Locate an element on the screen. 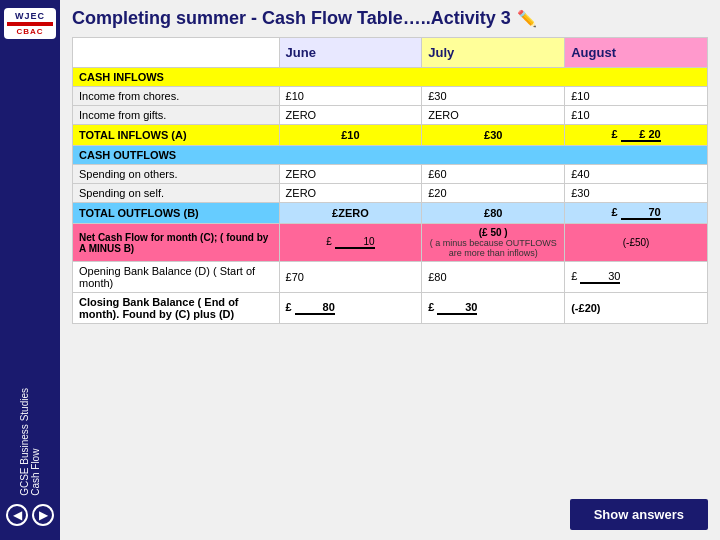 The image size is (720, 540). spending-others-june: ZERO is located at coordinates (350, 174).